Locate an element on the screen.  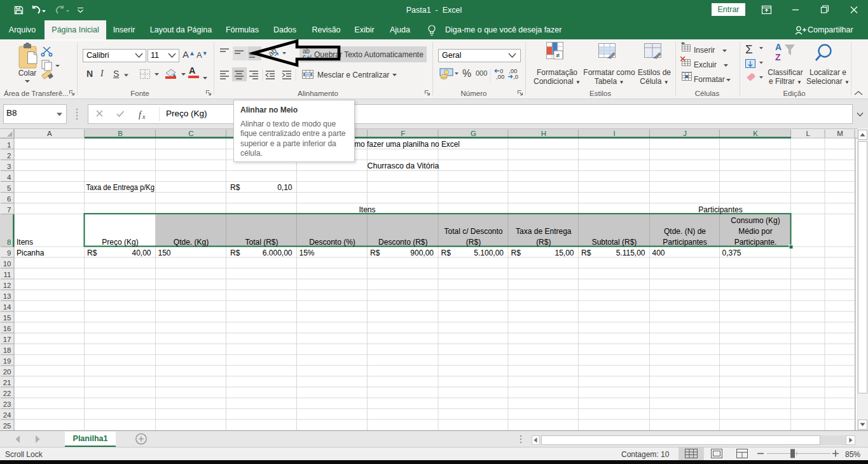
svg-text: 25 is located at coordinates (8, 426).